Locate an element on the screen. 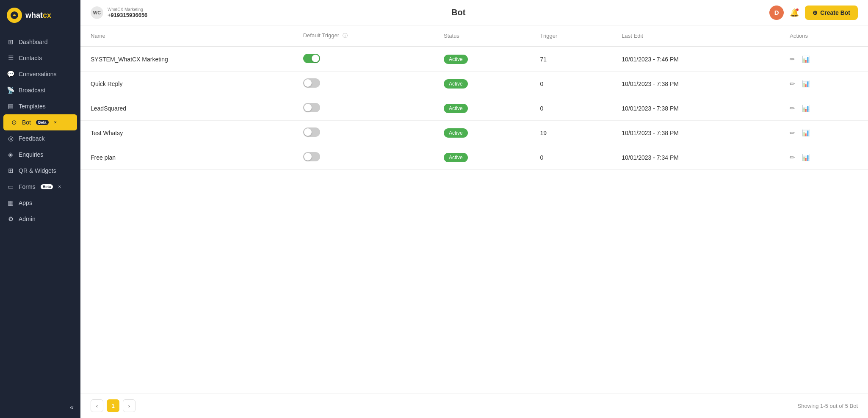  notifications-button: 🔔 is located at coordinates (794, 13).